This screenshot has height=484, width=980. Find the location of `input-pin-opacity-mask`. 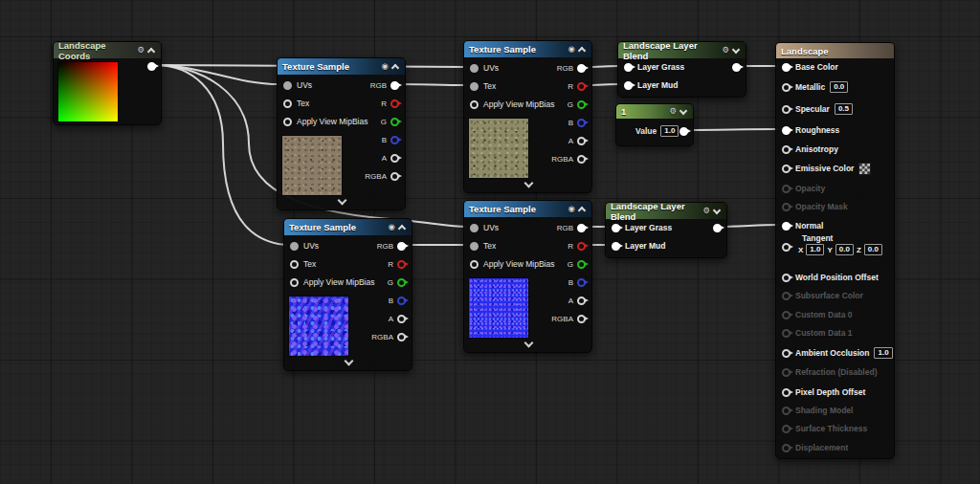

input-pin-opacity-mask is located at coordinates (787, 207).